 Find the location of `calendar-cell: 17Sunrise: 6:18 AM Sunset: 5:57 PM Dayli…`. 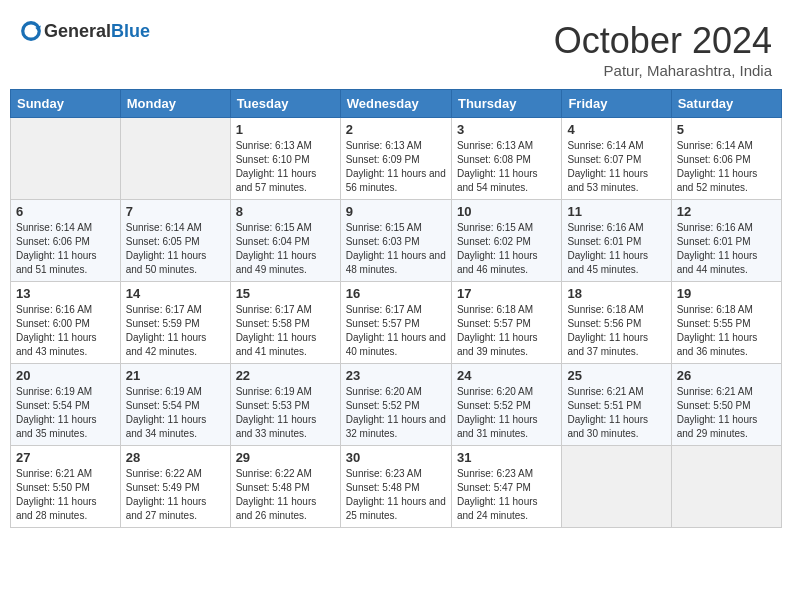

calendar-cell: 17Sunrise: 6:18 AM Sunset: 5:57 PM Dayli… is located at coordinates (506, 323).